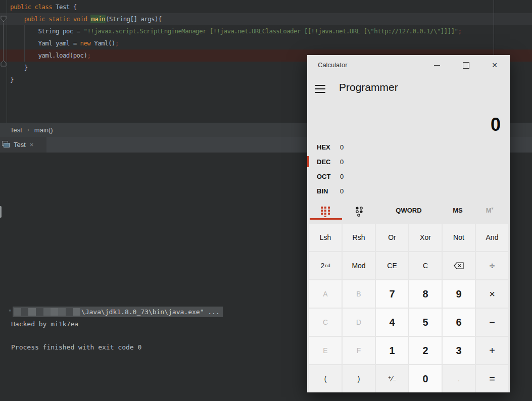  Describe the element at coordinates (425, 294) in the screenshot. I see `button-8: 8` at that location.